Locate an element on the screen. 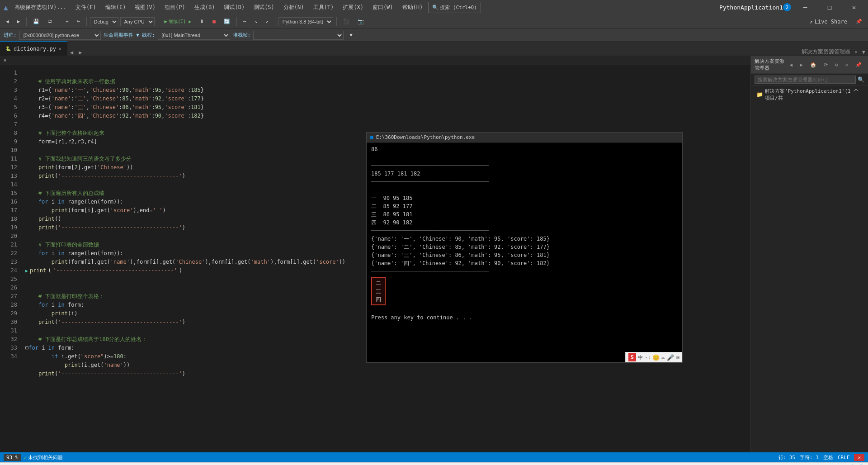  tab-scroll-right: ▶ is located at coordinates (80, 52).